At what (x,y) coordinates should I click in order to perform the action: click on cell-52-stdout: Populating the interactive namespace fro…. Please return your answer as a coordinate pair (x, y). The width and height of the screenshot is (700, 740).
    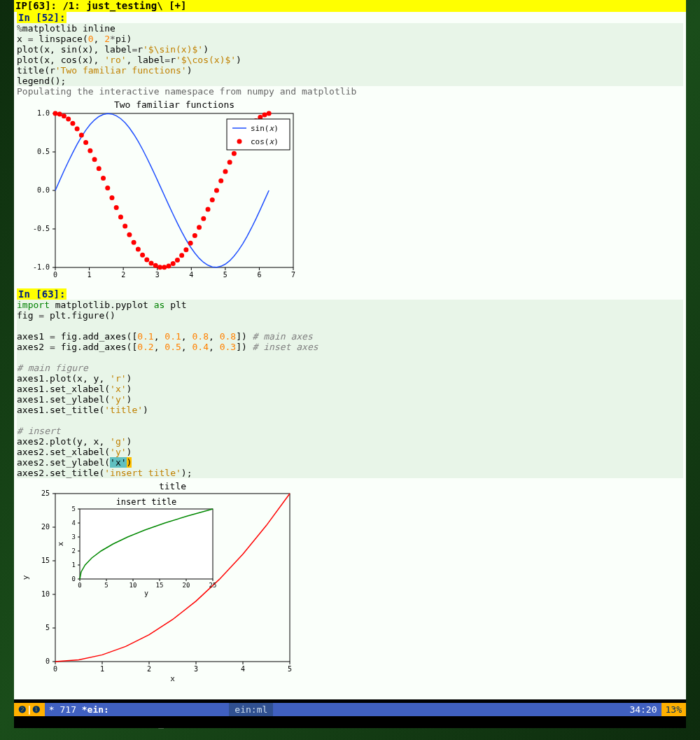
    Looking at the image, I should click on (350, 91).